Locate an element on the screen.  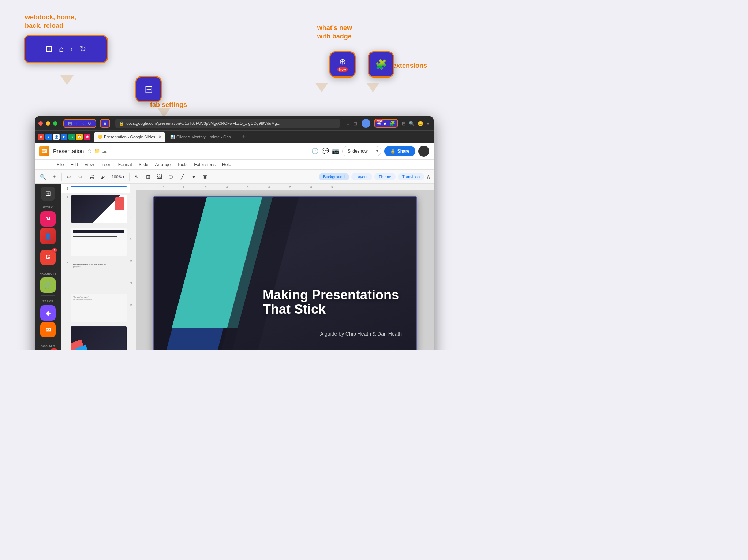
whats-new-ext-icon: ⊕ New is located at coordinates (379, 123).